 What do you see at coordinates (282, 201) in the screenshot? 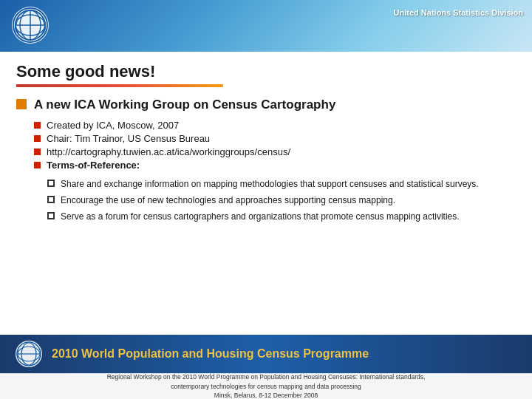
I see `list-item: Encourage the use of new technologies an…` at bounding box center [282, 201].